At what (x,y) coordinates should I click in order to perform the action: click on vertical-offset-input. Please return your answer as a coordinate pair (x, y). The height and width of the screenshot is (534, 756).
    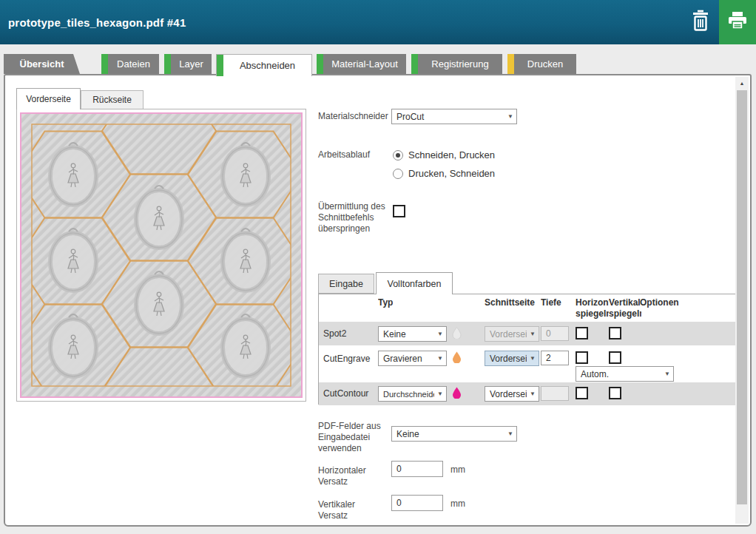
    Looking at the image, I should click on (417, 503).